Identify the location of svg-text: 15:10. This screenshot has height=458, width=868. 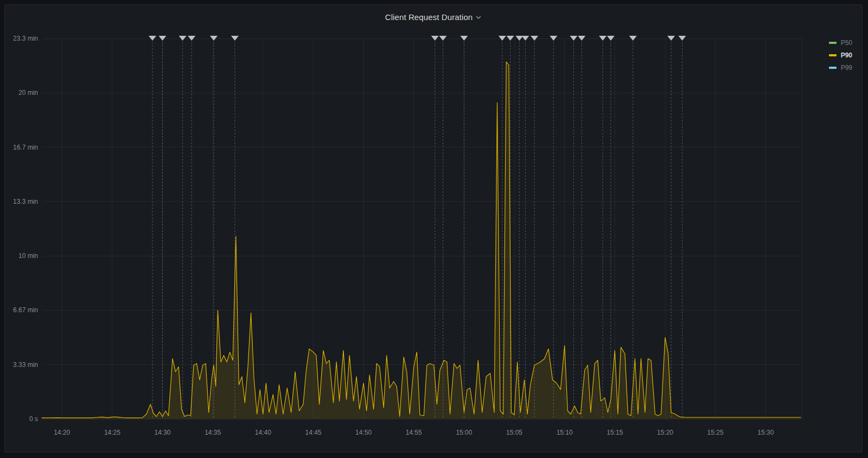
(565, 433).